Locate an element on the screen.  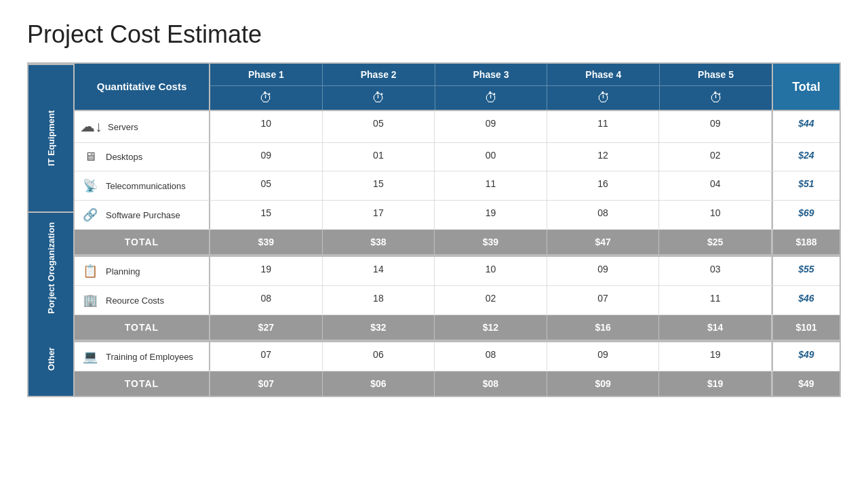
it-total-p1: $39 is located at coordinates (267, 242).